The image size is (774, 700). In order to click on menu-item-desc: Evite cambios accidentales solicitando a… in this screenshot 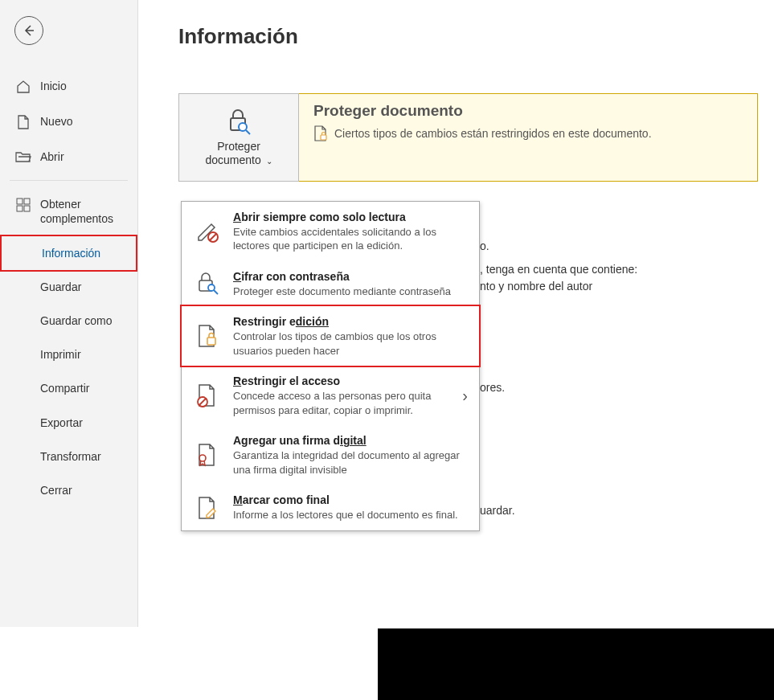, I will do `click(350, 239)`.